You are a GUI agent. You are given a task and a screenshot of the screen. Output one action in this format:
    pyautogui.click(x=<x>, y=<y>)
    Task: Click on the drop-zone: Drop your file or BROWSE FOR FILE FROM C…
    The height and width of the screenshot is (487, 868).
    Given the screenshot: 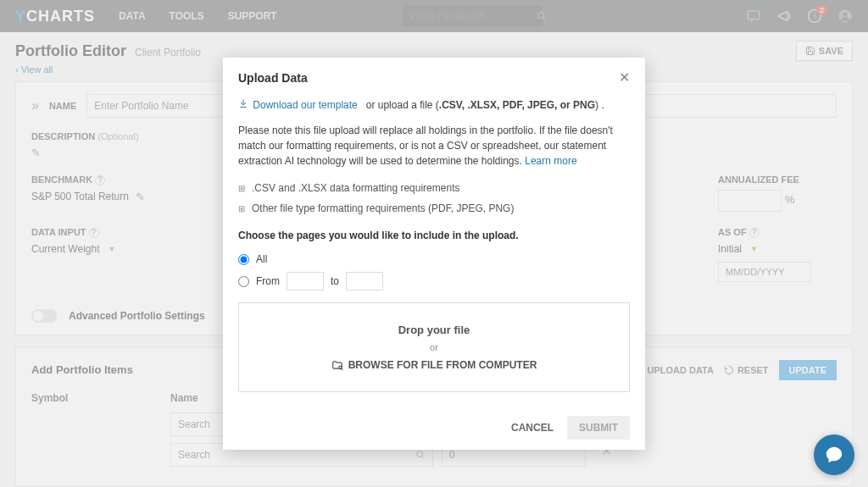 What is the action you would take?
    pyautogui.click(x=434, y=347)
    